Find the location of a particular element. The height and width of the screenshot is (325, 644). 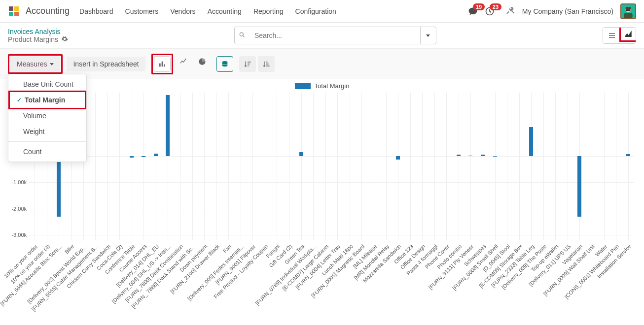

legend-label: Total Margin is located at coordinates (332, 86).